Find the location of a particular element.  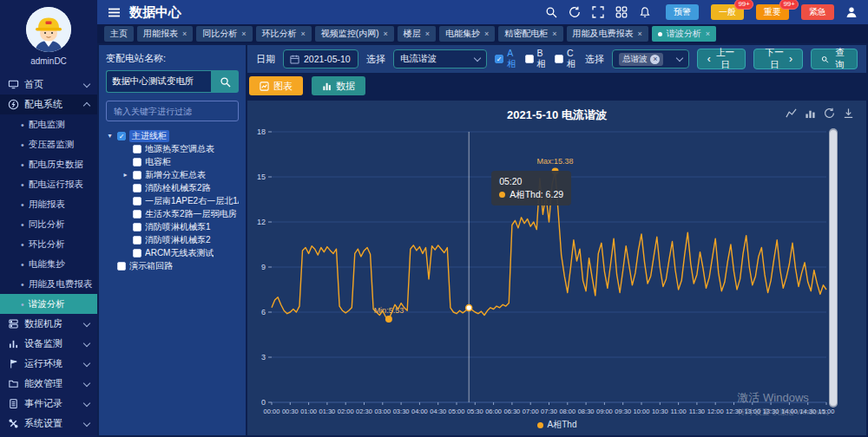

sidebar-subitem-1-6: •环比分析 is located at coordinates (49, 245).